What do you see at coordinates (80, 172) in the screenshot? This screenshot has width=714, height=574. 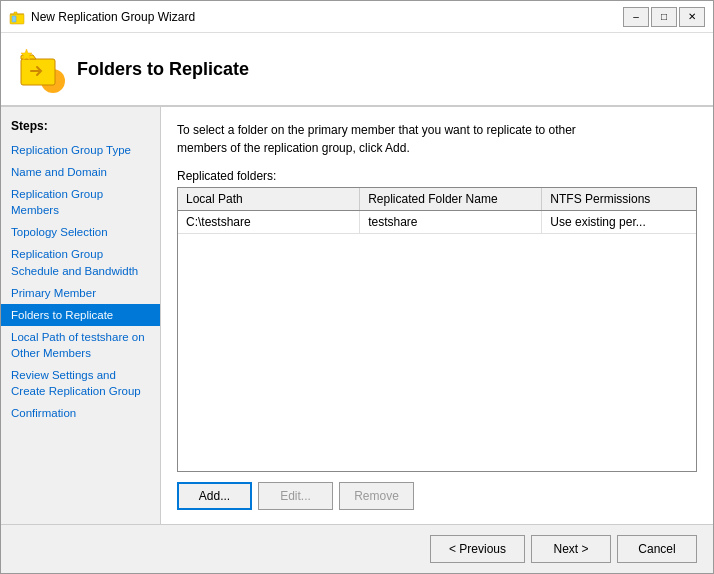 I see `sidebar-item-name-and-domain: Name and Domain` at bounding box center [80, 172].